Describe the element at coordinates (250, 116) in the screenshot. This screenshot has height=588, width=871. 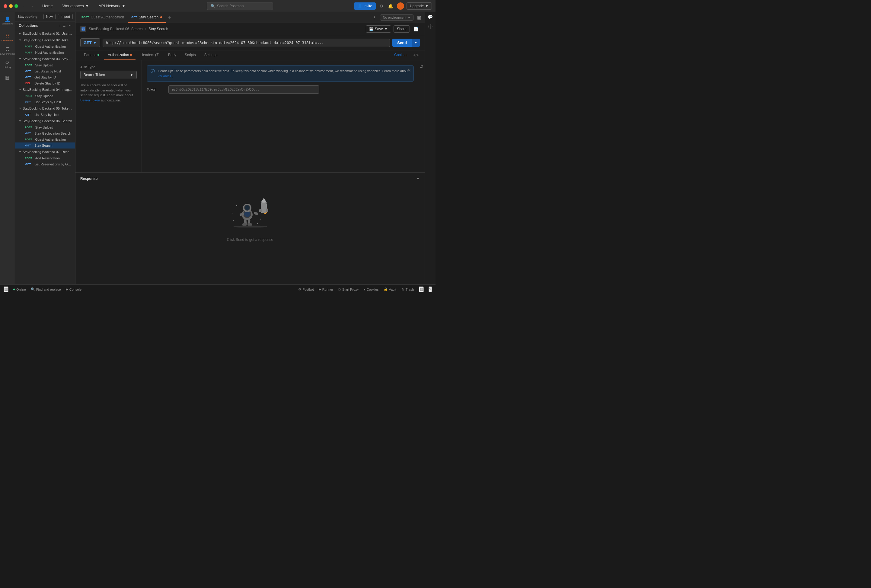
I see `auth-content: Auth Type Bearer Token ▼ The authorizati…` at that location.